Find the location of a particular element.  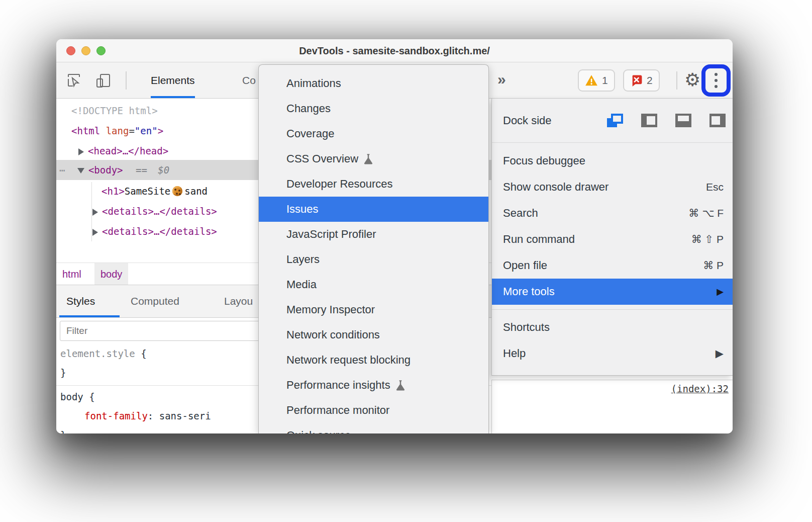

menu-item-focus-debuggee: Focus debuggee is located at coordinates (612, 161).